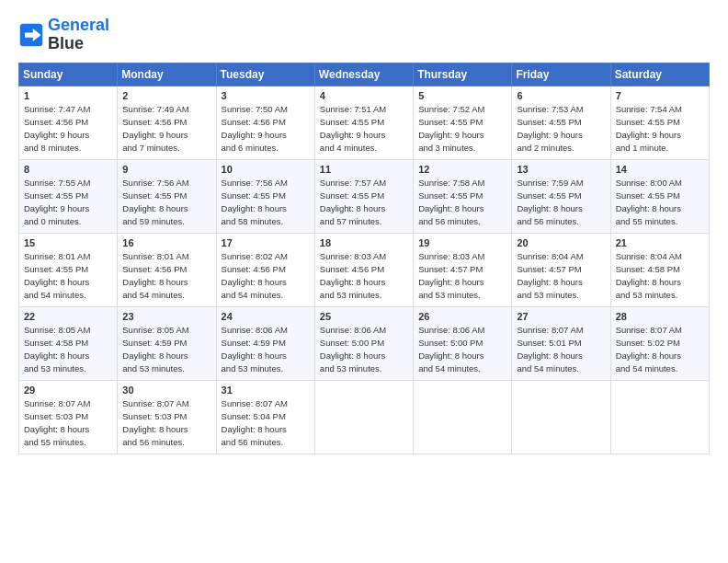 The image size is (728, 563). What do you see at coordinates (364, 169) in the screenshot?
I see `day-number: 11` at bounding box center [364, 169].